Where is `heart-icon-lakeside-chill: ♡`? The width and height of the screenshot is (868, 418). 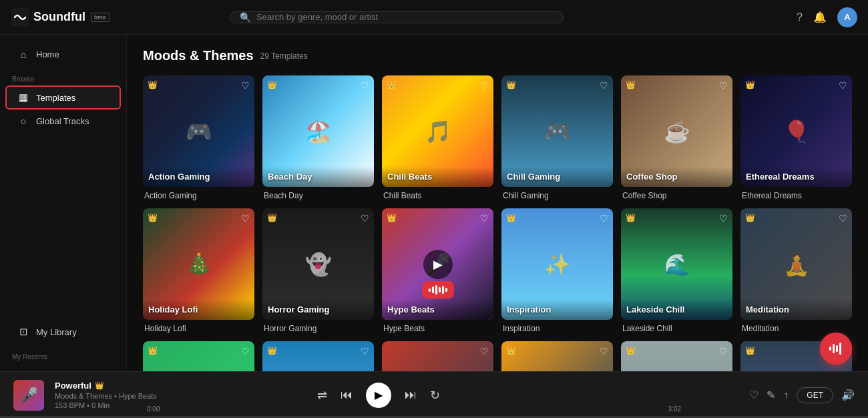 heart-icon-lakeside-chill: ♡ is located at coordinates (724, 218).